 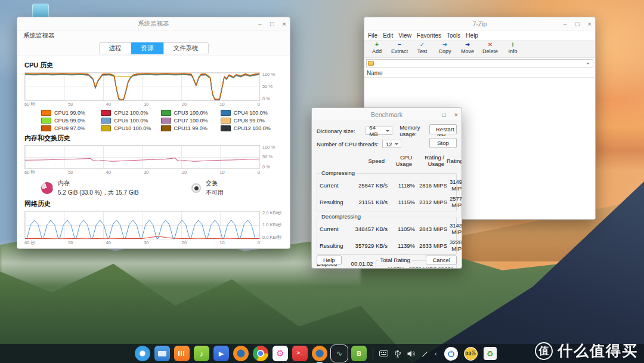 What do you see at coordinates (443, 129) in the screenshot?
I see `restart-button: Restart` at bounding box center [443, 129].